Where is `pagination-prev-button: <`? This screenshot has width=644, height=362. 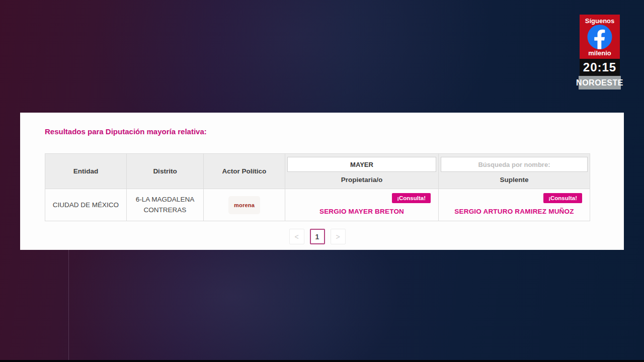
pagination-prev-button: < is located at coordinates (297, 236).